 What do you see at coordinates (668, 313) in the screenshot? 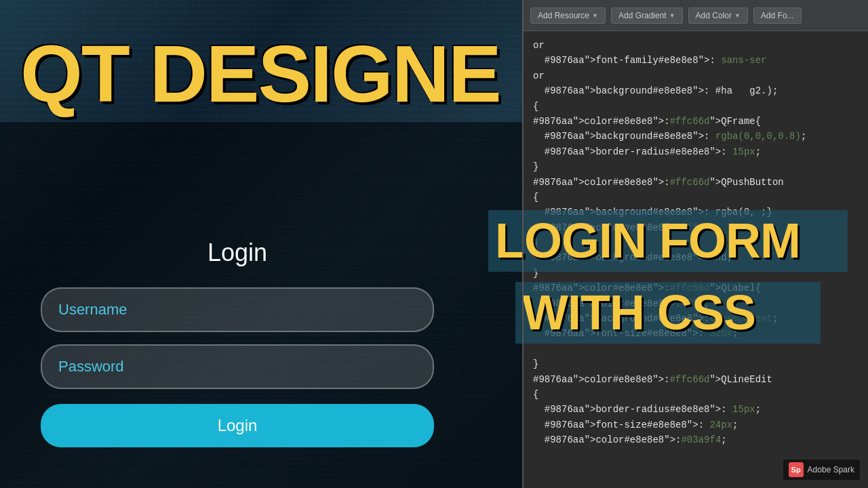
I see `with-css-overlay-label: WITH CSS` at bounding box center [668, 313].